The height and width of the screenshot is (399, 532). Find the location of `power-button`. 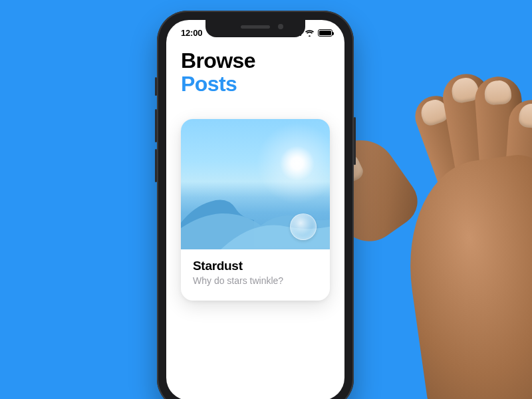

power-button is located at coordinates (355, 141).